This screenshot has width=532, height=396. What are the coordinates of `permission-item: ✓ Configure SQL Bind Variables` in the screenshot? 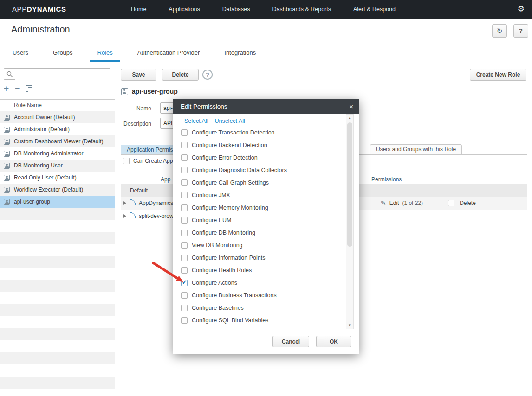 It's located at (255, 320).